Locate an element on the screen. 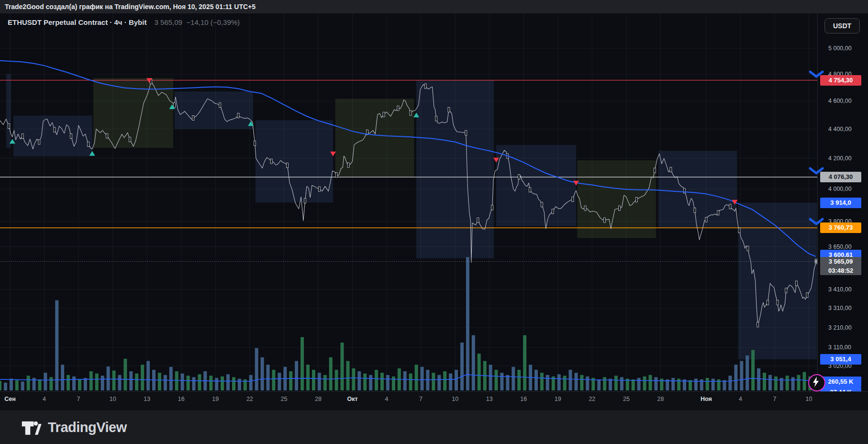 The image size is (868, 444). time-label: 16 is located at coordinates (181, 399).